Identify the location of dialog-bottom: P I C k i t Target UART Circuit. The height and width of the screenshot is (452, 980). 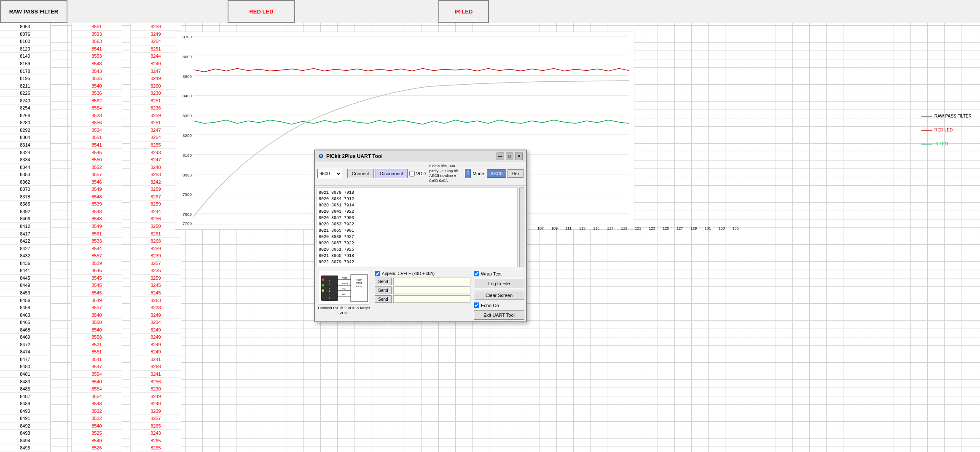
(421, 295).